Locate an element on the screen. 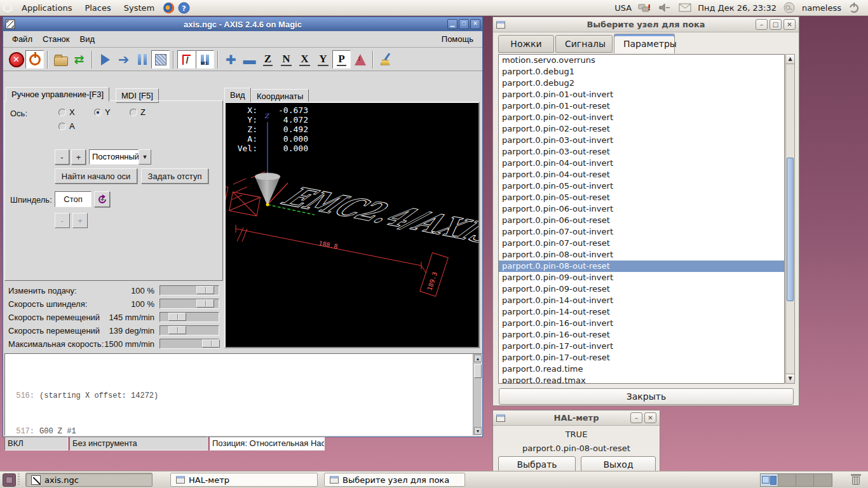  hal-parameter-item: parport.0.pin-05-out-reset is located at coordinates (642, 198).